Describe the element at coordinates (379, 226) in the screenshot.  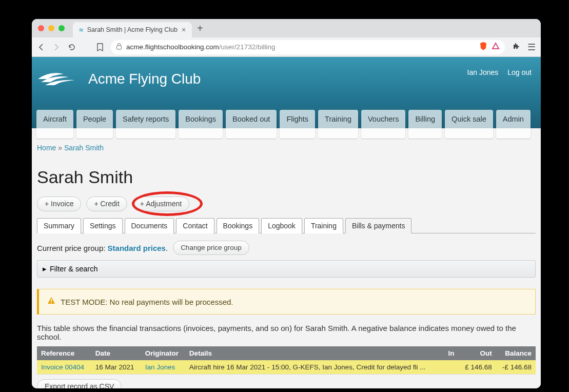
I see `subtab-bills-payments: Bills & payments` at that location.